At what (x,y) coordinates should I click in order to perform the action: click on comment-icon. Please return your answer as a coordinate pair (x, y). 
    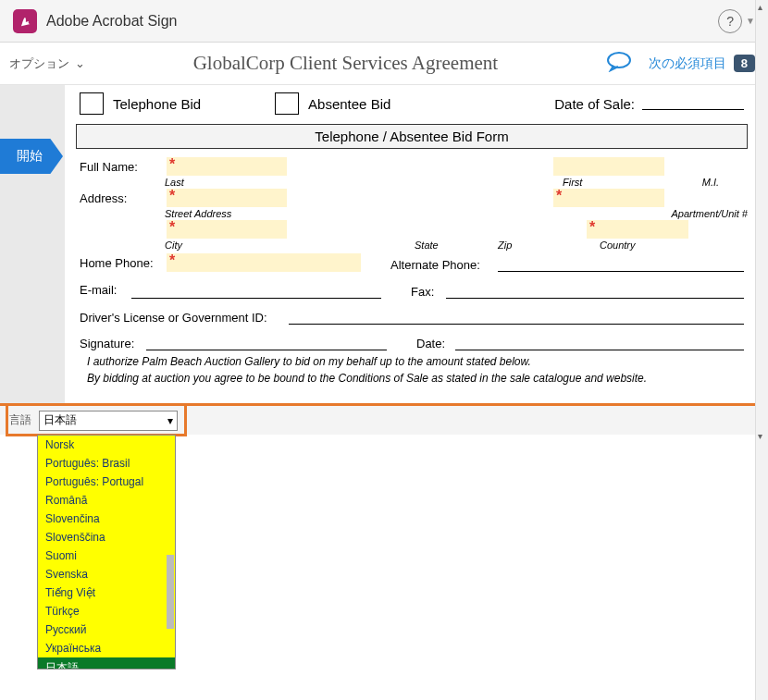
    Looking at the image, I should click on (619, 63).